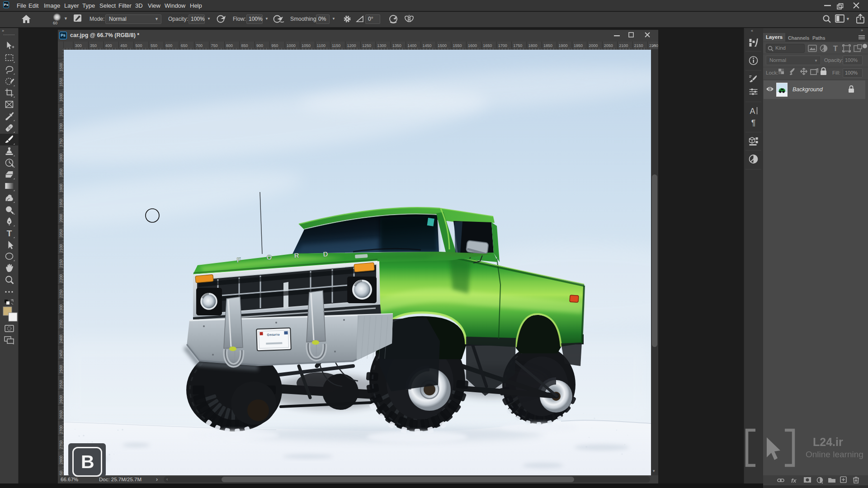 The width and height of the screenshot is (868, 488). I want to click on svg-text: F, so click(239, 260).